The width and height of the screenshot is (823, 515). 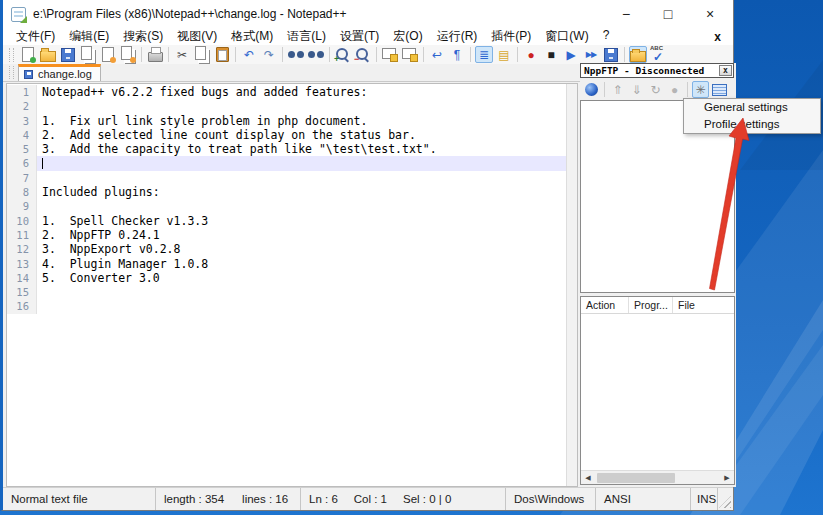 I want to click on editor-line: 112. NppFTP 0.24.1, so click(x=286, y=235).